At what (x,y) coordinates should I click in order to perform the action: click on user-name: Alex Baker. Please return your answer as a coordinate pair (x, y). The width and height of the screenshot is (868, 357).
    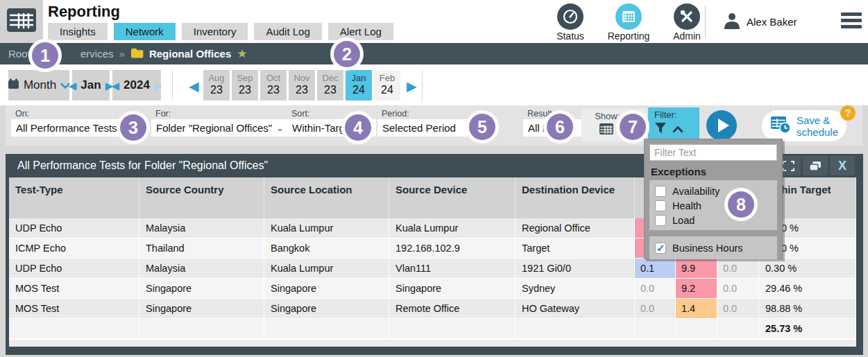
    Looking at the image, I should click on (772, 22).